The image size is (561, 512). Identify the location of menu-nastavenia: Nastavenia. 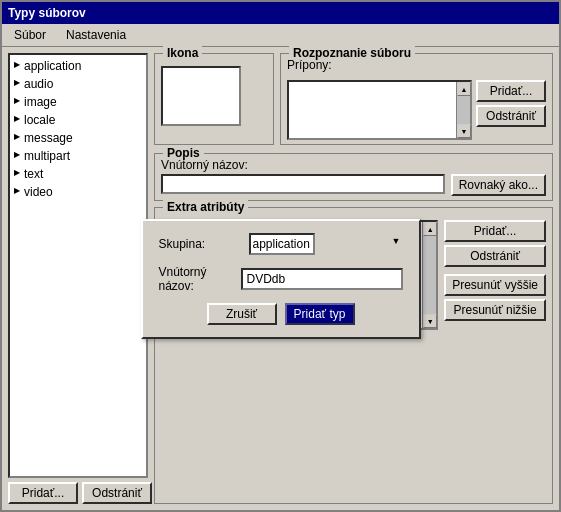
(96, 35).